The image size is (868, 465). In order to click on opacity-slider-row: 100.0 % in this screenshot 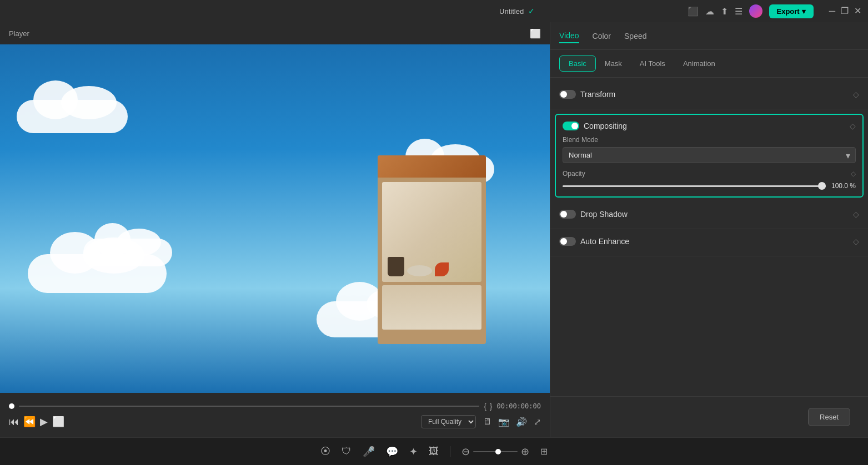, I will do `click(709, 186)`.